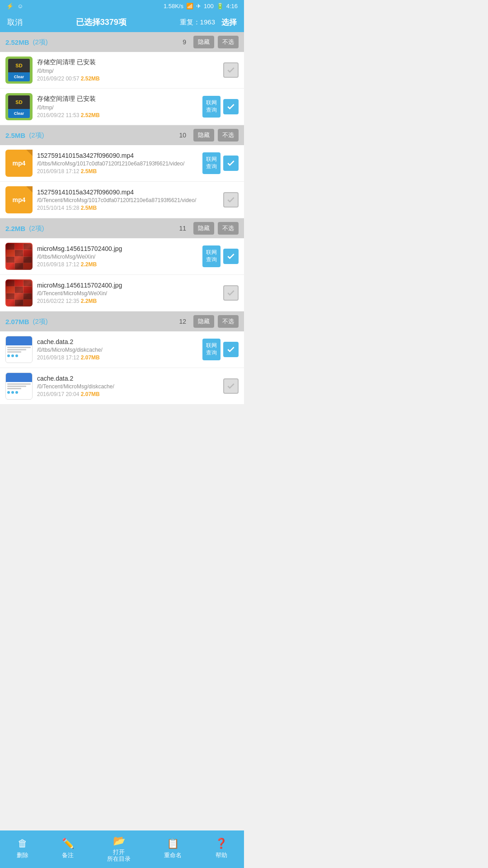 This screenshot has width=488, height=868. What do you see at coordinates (15, 136) in the screenshot?
I see `group-size-2: 2.5MB` at bounding box center [15, 136].